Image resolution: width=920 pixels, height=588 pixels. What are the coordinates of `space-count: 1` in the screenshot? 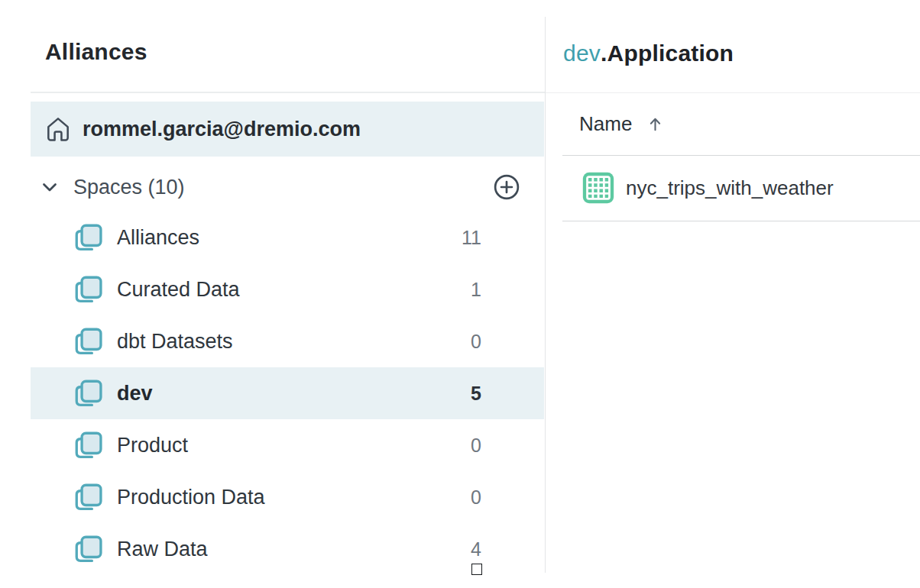 It's located at (476, 290).